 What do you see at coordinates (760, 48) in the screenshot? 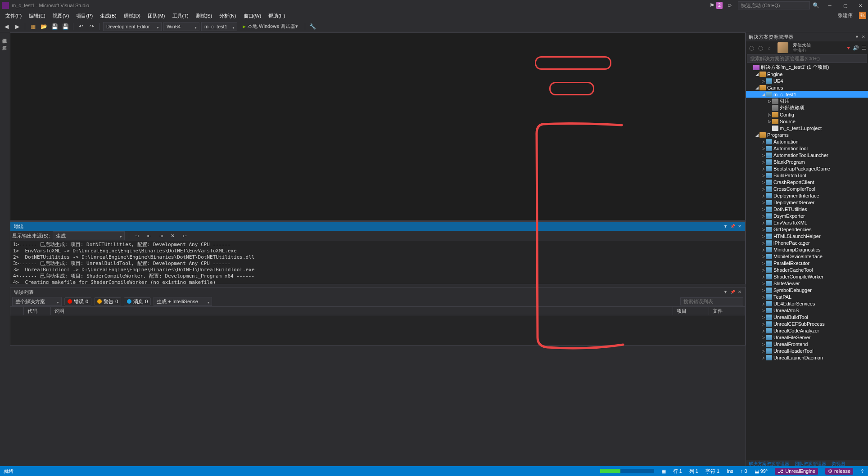
I see `fwd-icon: ◯` at bounding box center [760, 48].